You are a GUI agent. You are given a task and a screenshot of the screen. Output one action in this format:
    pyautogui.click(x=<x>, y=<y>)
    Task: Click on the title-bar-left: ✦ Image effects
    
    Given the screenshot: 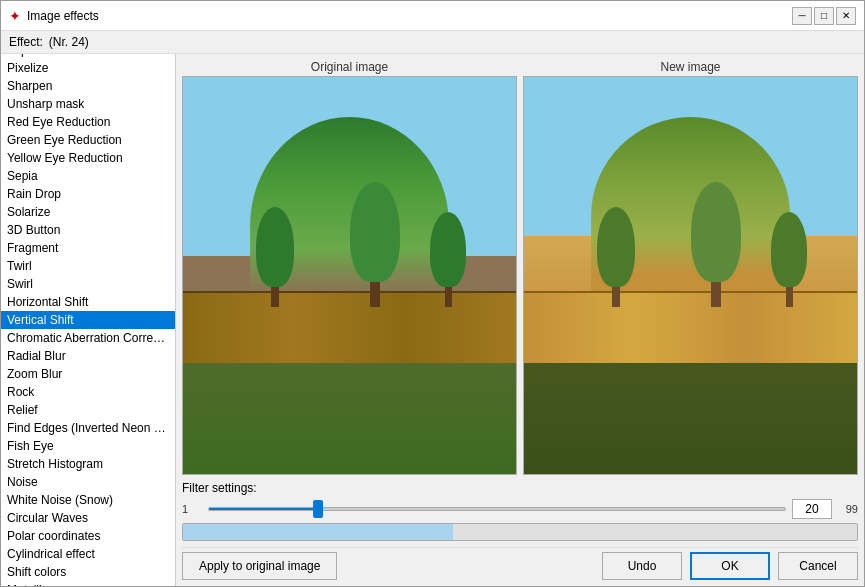 What is the action you would take?
    pyautogui.click(x=54, y=16)
    